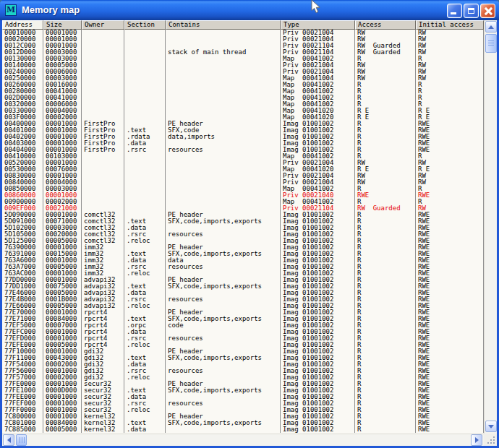 Image resolution: width=499 pixels, height=448 pixels. What do you see at coordinates (243, 416) in the screenshot?
I see `table-row: 7C80000000001000kernel32PE headerImag 01…` at bounding box center [243, 416].